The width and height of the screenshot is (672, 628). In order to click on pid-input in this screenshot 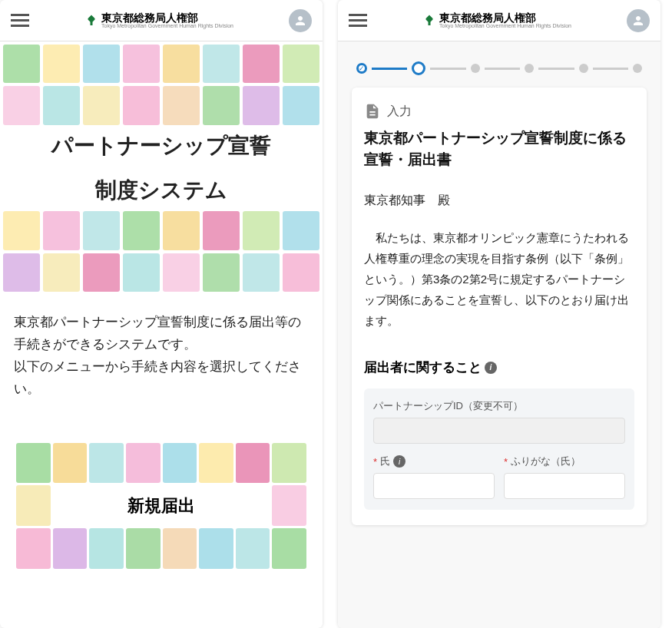, I will do `click(499, 431)`.